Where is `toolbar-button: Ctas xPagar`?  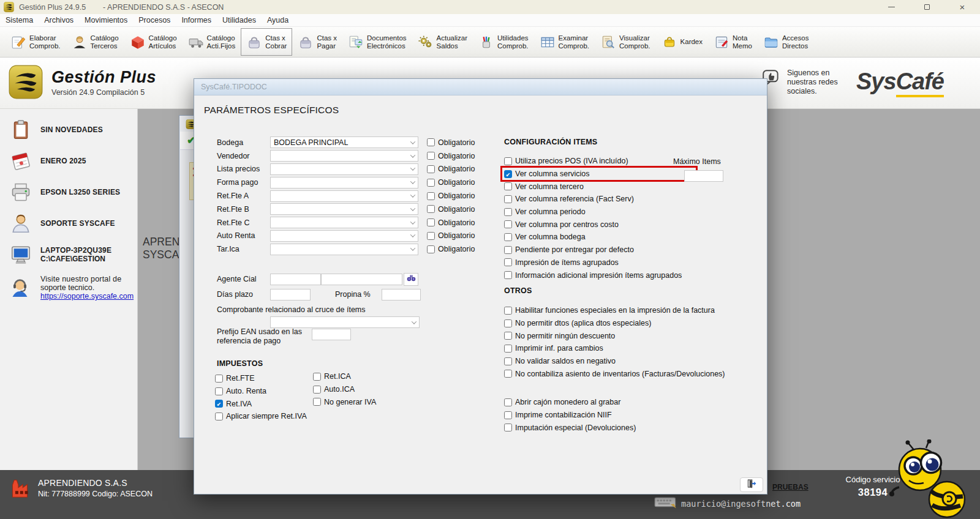
toolbar-button: Ctas xPagar is located at coordinates (317, 42).